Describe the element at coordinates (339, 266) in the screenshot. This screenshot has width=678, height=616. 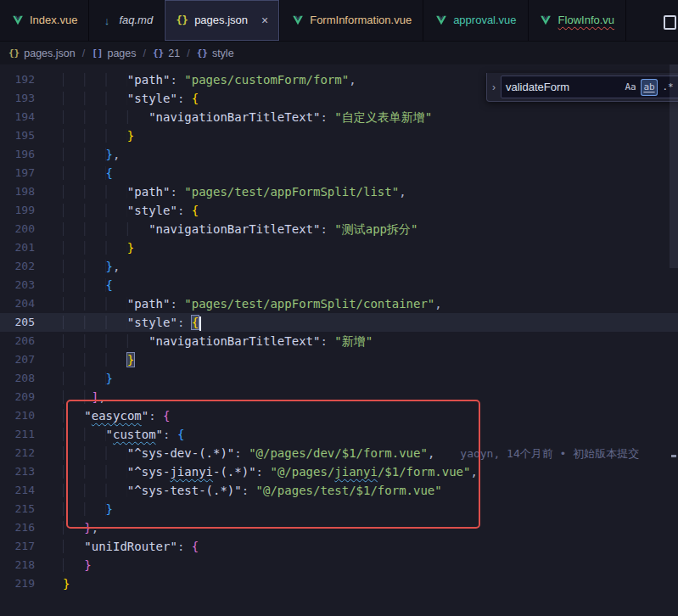
I see `code-line-202: 202 },` at that location.